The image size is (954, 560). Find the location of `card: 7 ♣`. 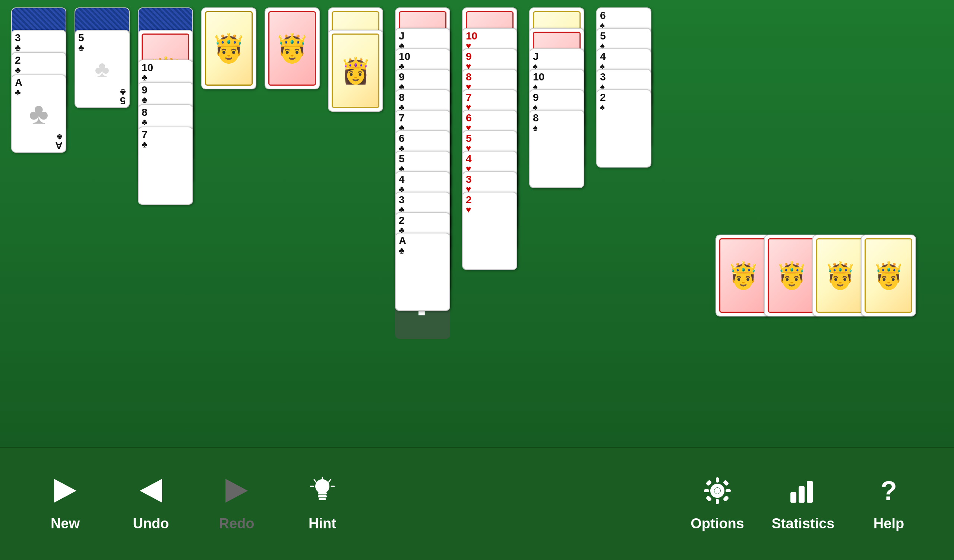

card: 7 ♣ is located at coordinates (165, 166).